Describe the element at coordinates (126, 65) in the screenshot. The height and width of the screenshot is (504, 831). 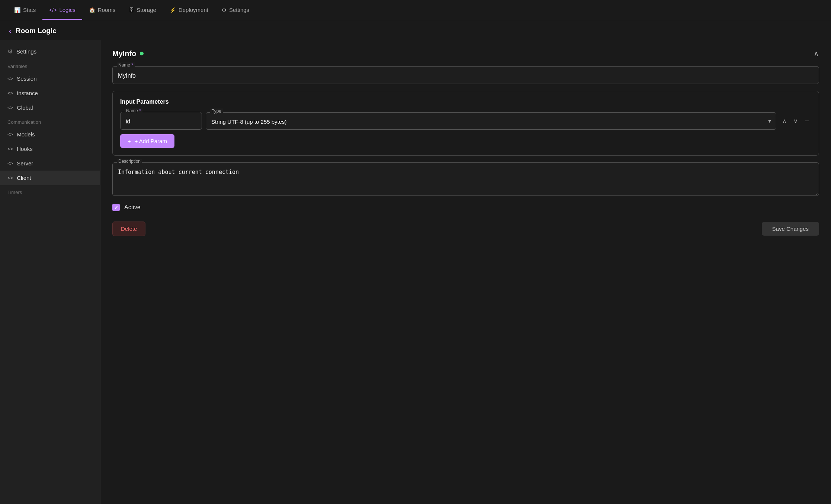
I see `name-field-label: Name *` at that location.